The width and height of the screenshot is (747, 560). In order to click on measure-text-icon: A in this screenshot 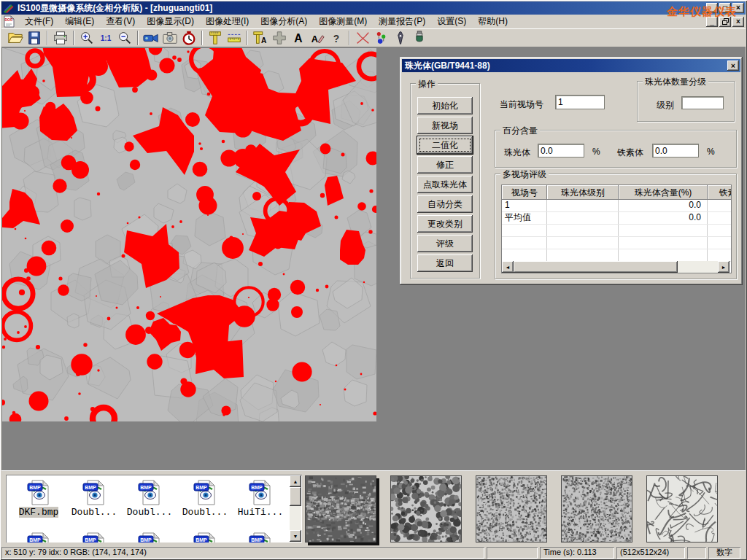, I will do `click(260, 38)`.